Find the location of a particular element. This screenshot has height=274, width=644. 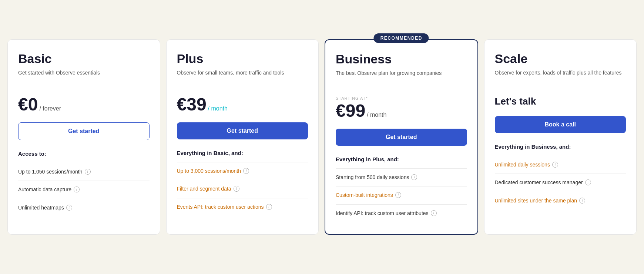

features-list-business: Starting from 500 daily sessions i Custo… is located at coordinates (401, 195).